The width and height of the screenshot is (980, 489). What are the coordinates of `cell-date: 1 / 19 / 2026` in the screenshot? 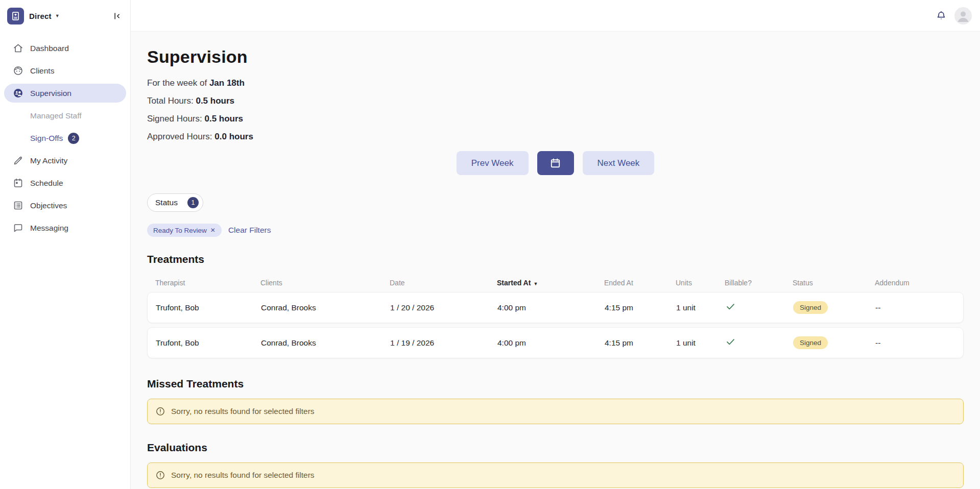 It's located at (444, 343).